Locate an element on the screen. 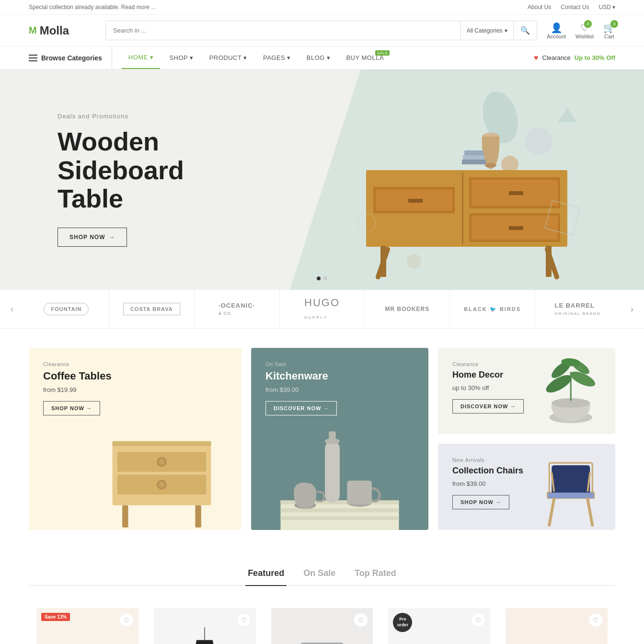  heart-icon: ♥ is located at coordinates (536, 58).